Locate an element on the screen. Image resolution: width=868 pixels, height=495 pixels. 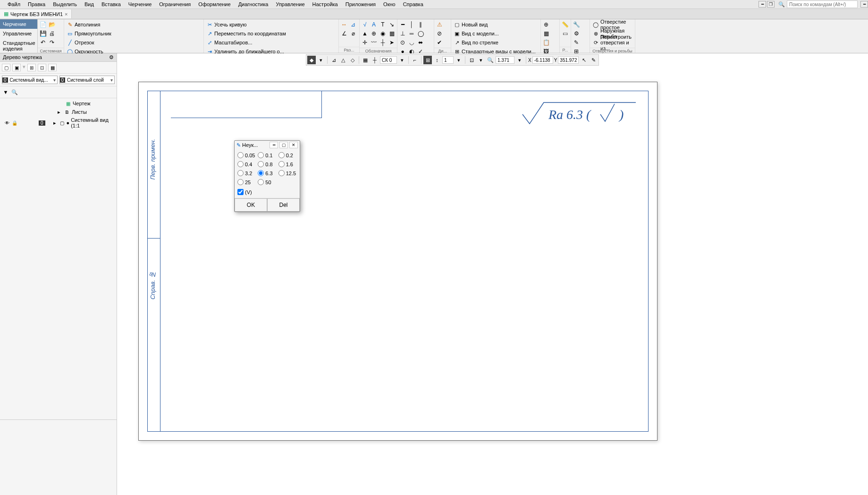
view-dropdown: 0 Системный вид... ▾ is located at coordinates (30, 80).